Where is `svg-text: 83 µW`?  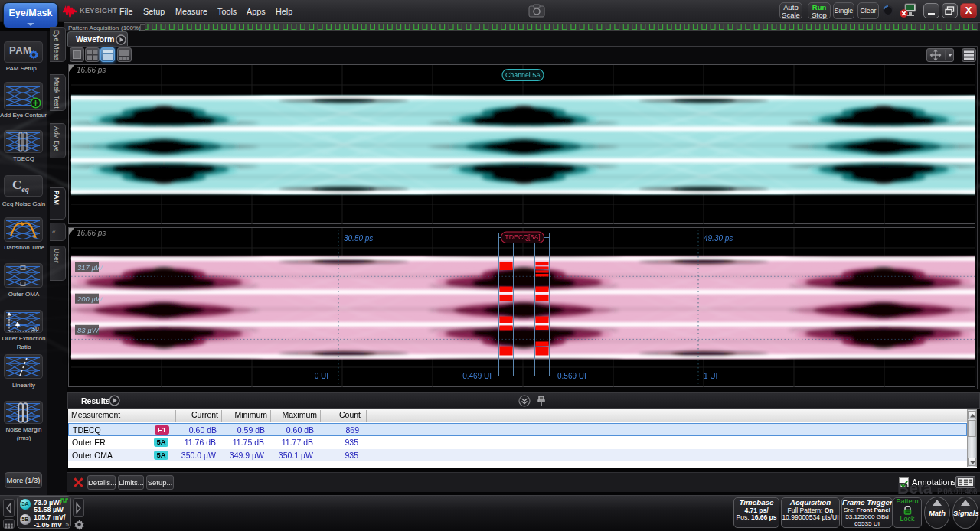
svg-text: 83 µW is located at coordinates (89, 331).